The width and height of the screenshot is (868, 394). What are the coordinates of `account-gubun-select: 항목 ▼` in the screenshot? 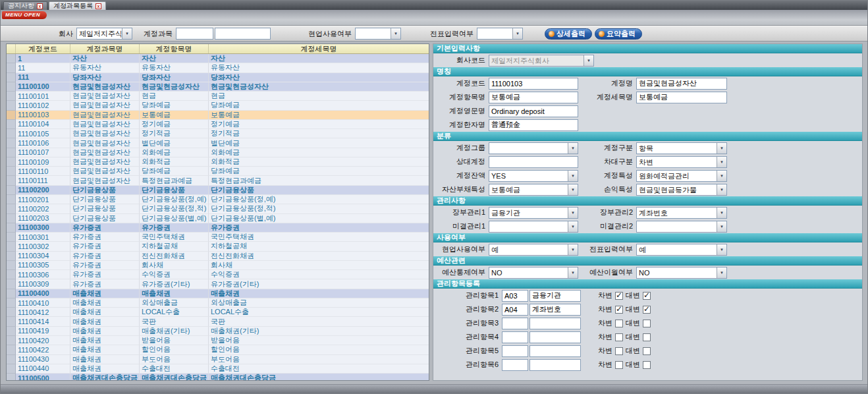 It's located at (682, 148).